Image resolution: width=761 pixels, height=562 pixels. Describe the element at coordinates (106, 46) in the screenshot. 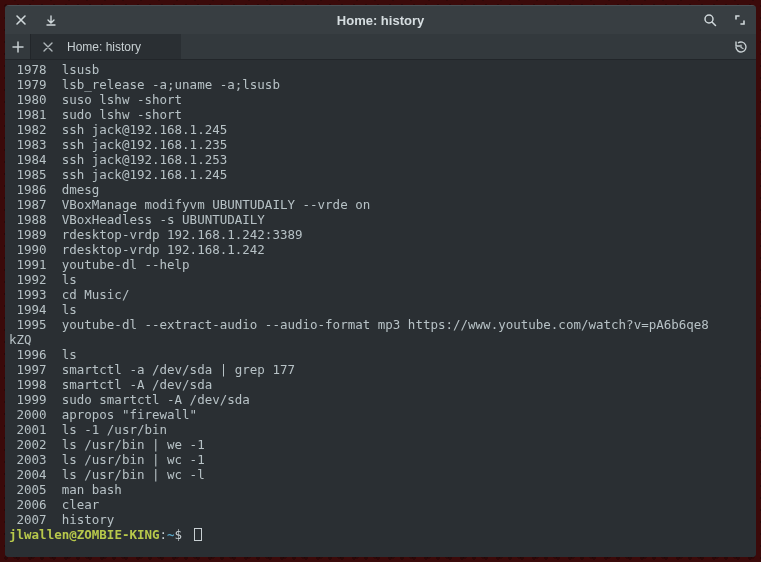

I see `tab-active: Home: history` at that location.